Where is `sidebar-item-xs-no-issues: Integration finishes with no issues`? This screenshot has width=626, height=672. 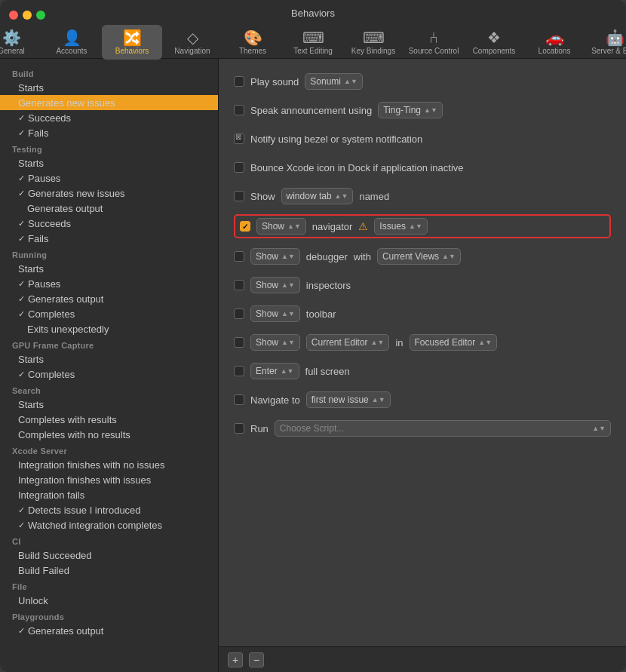 sidebar-item-xs-no-issues: Integration finishes with no issues is located at coordinates (109, 465).